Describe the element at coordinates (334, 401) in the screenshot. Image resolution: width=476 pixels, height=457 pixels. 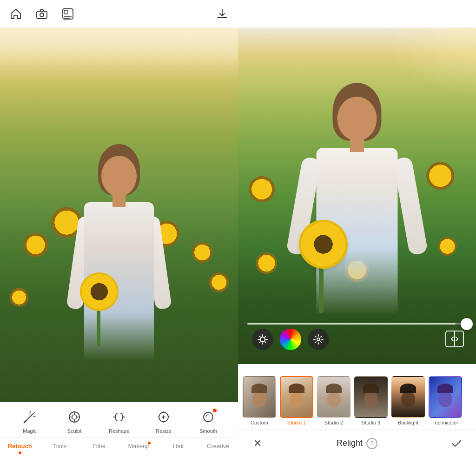
I see `preset-studio2: Studio 2` at that location.